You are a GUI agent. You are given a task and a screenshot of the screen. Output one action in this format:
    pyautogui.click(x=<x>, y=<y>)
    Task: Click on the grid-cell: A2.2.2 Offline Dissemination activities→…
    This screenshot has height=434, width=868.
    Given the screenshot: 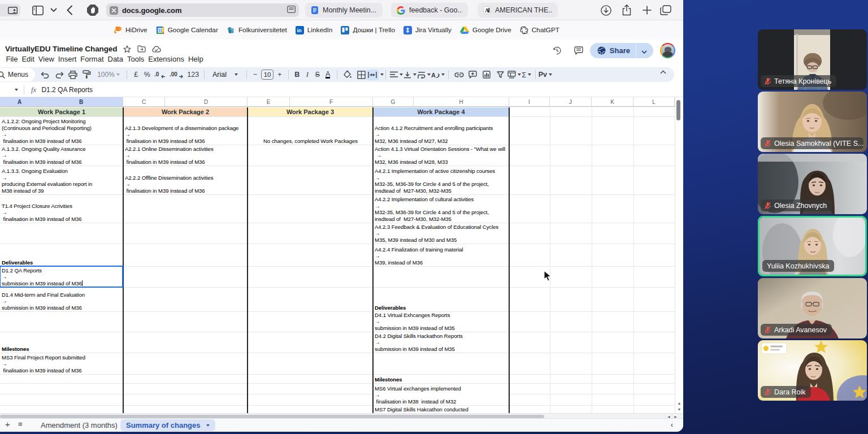 What is the action you would take?
    pyautogui.click(x=185, y=180)
    